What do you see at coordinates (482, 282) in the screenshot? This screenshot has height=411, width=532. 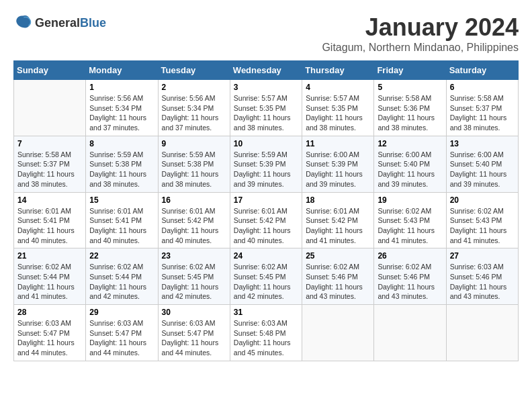 I see `cell-sun-info: Sunrise: 6:03 AMSunset: 5:46 PMDaylight:…` at bounding box center [482, 282].